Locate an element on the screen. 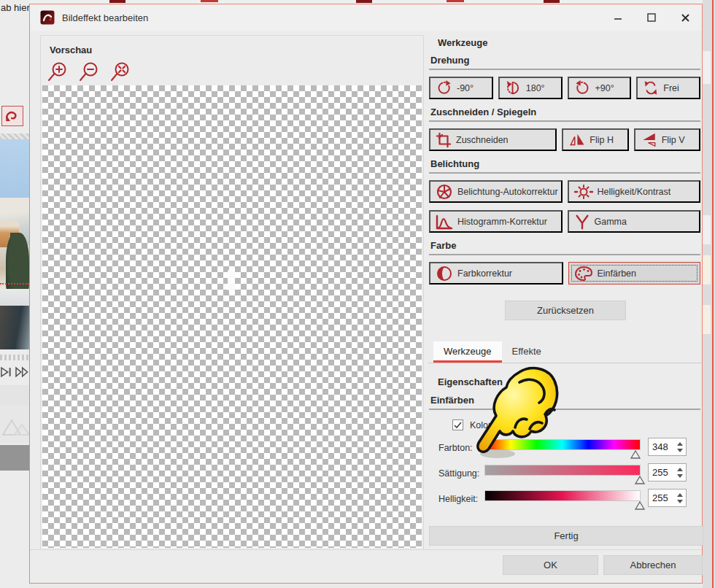 Image resolution: width=715 pixels, height=588 pixels. maximize-icon is located at coordinates (652, 18).